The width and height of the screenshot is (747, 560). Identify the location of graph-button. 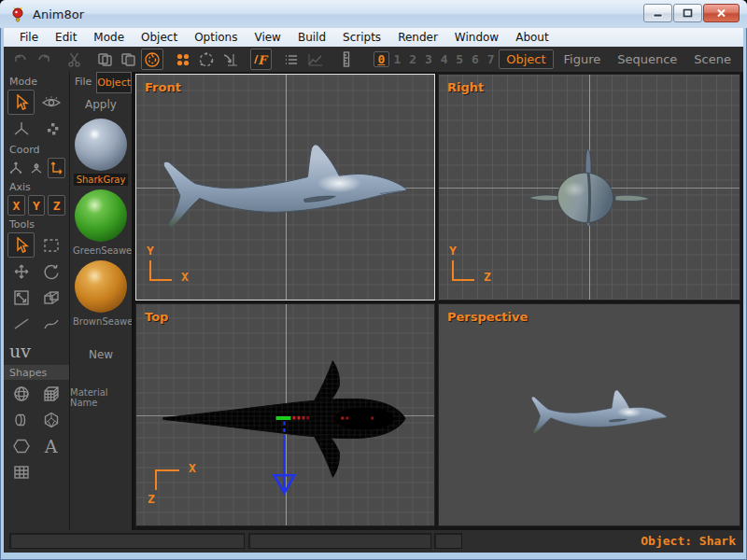
(316, 60).